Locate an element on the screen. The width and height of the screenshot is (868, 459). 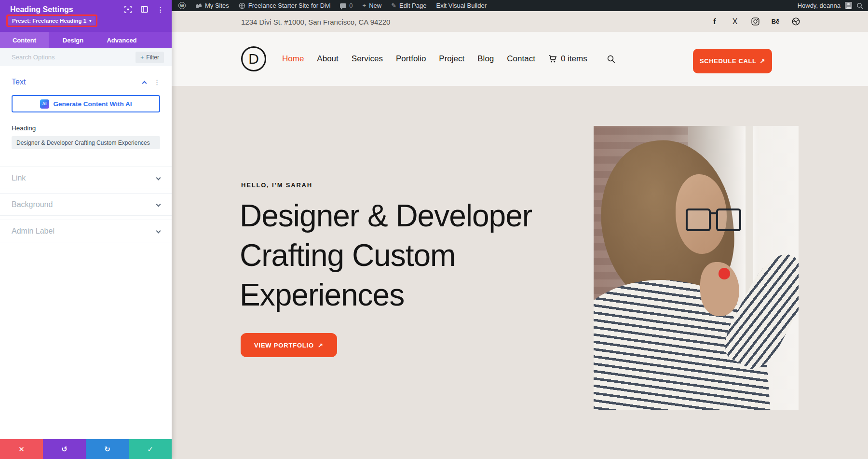
new-content-menu: + New is located at coordinates (372, 6).